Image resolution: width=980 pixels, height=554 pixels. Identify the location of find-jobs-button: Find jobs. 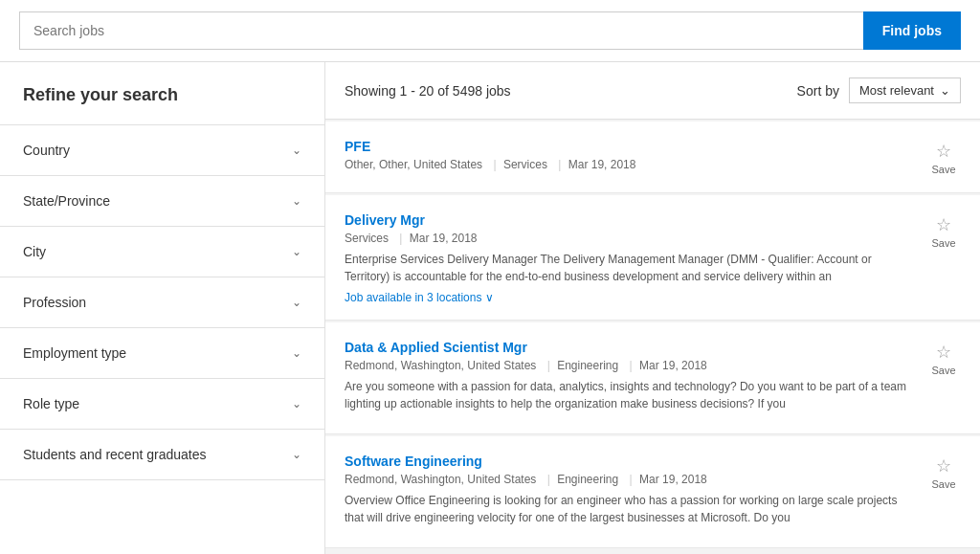
(912, 31).